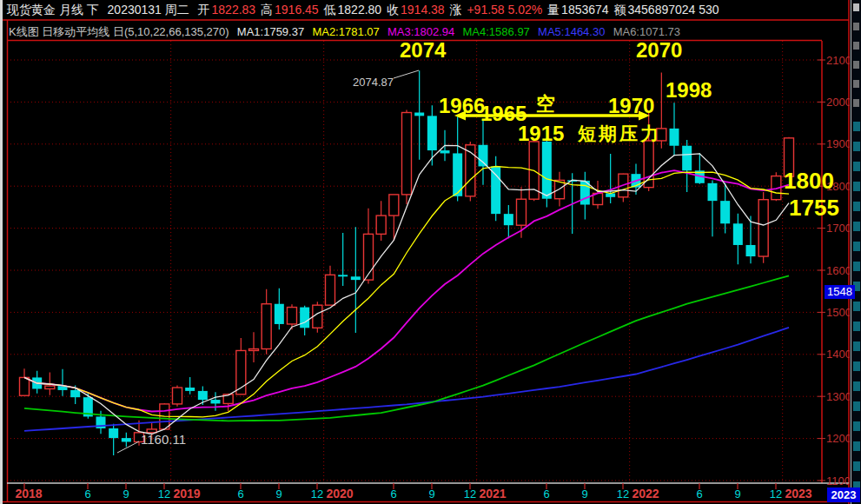 Image resolution: width=861 pixels, height=504 pixels. Describe the element at coordinates (267, 10) in the screenshot. I see `quote-field: 高` at that location.